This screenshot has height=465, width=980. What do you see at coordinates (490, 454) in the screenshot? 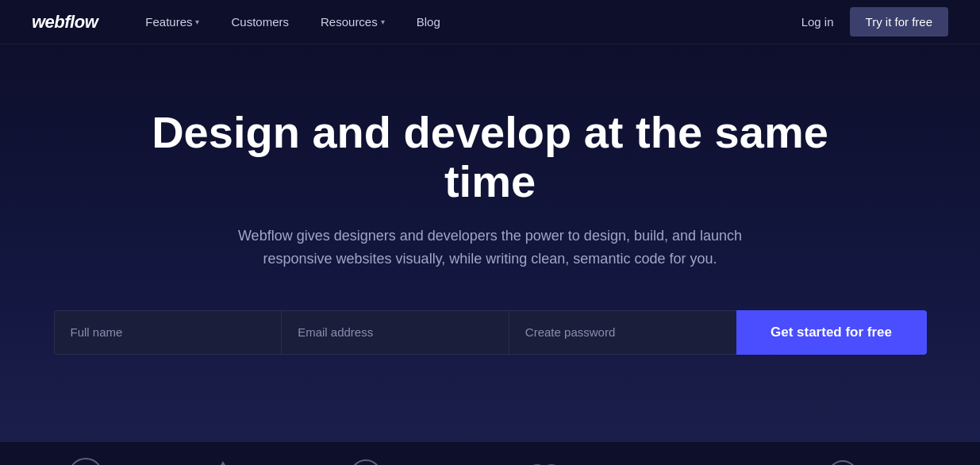
I see `logos-bar: NASA IDEO Adobe CBS VW △ AUTODESK ▶ DIRE…` at bounding box center [490, 454].